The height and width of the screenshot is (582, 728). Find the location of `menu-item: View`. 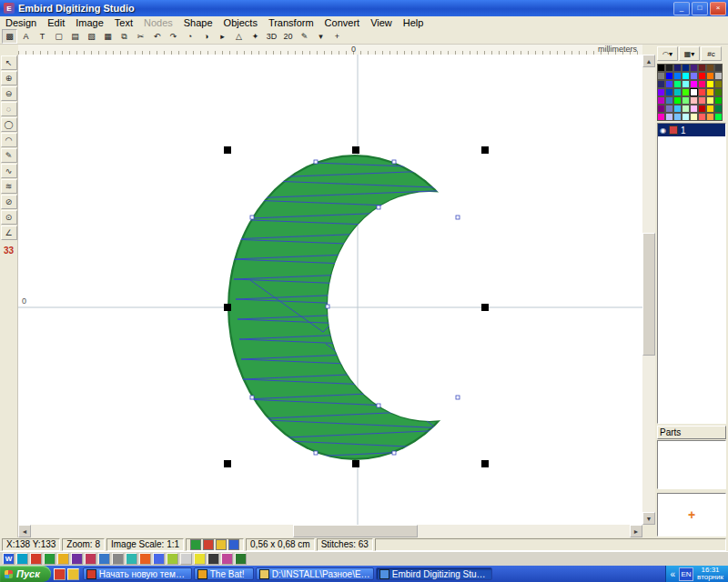

menu-item: View is located at coordinates (381, 23).